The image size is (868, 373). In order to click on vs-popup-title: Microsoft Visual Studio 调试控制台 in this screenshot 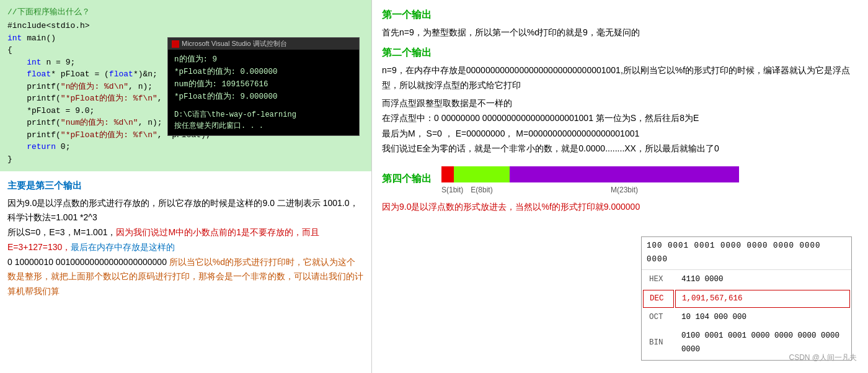, I will do `click(234, 43)`.